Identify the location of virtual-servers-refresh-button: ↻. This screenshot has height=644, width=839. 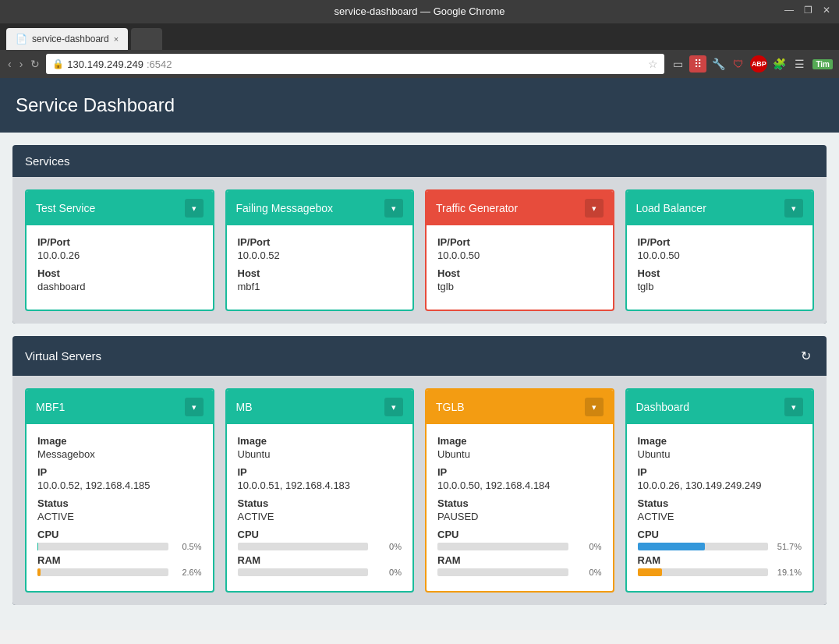
(806, 356).